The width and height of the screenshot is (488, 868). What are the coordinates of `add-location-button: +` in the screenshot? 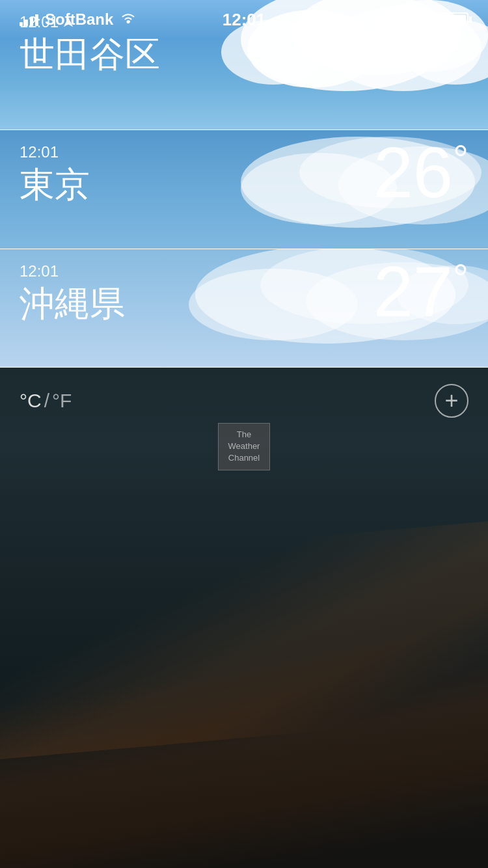 It's located at (452, 401).